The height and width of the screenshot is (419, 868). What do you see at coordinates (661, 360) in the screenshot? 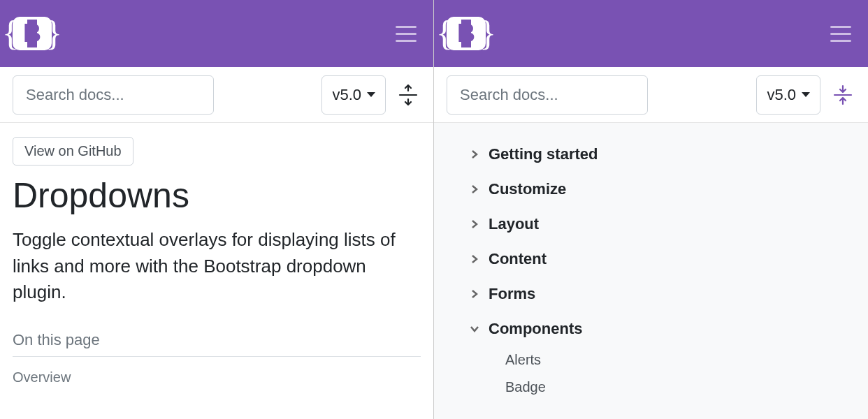
I see `nav-sub-alerts: Alerts` at bounding box center [661, 360].